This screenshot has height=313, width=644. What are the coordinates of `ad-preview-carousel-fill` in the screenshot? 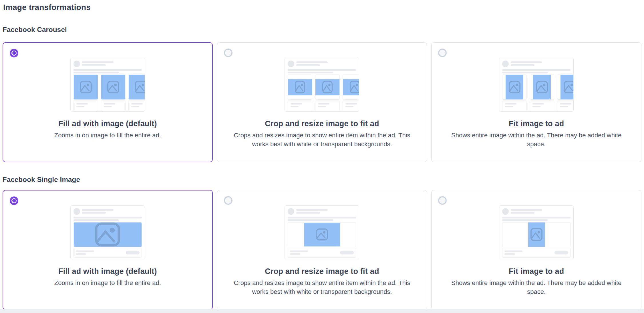 It's located at (108, 85).